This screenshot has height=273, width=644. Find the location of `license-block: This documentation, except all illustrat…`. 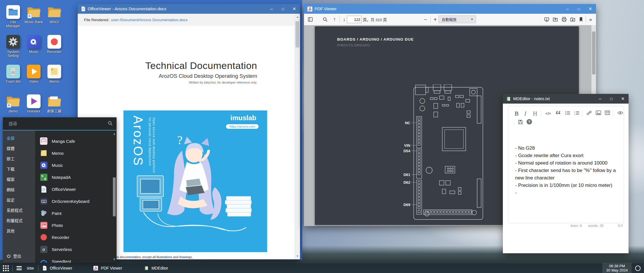

license-block: This documentation, except all illustrat… is located at coordinates (165, 257).